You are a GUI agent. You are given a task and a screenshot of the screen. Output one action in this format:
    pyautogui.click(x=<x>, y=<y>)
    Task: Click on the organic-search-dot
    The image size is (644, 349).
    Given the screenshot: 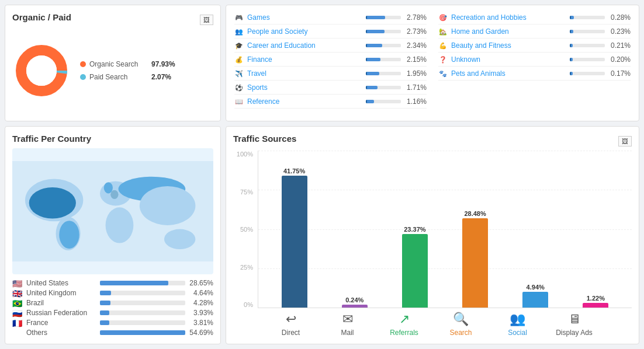 What is the action you would take?
    pyautogui.click(x=83, y=64)
    